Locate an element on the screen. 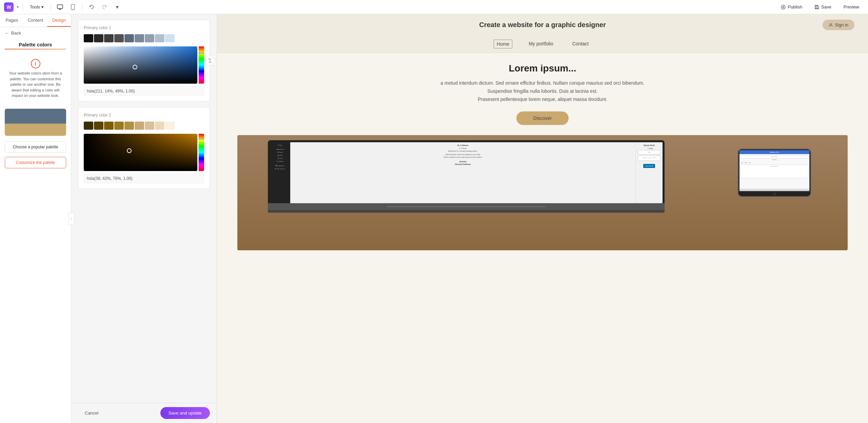 The image size is (868, 423). palette-preview is located at coordinates (35, 122).